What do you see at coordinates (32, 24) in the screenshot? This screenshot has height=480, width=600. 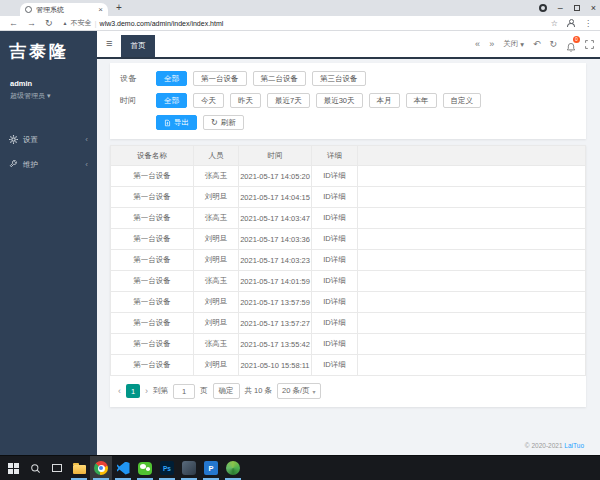 I see `browser-forward-icon: →` at bounding box center [32, 24].